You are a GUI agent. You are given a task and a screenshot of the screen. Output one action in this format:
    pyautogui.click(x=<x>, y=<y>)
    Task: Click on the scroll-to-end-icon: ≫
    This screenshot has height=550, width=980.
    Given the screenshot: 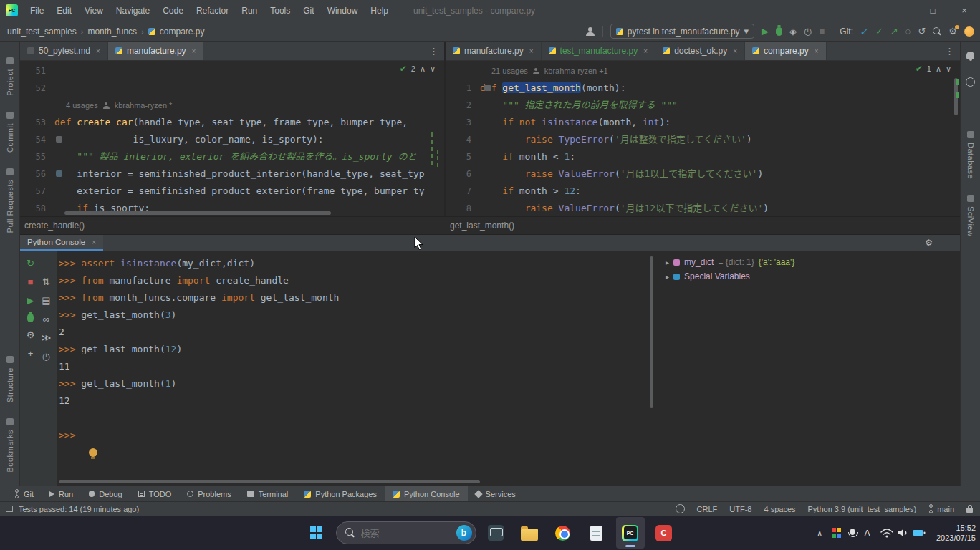 What is the action you would take?
    pyautogui.click(x=47, y=338)
    